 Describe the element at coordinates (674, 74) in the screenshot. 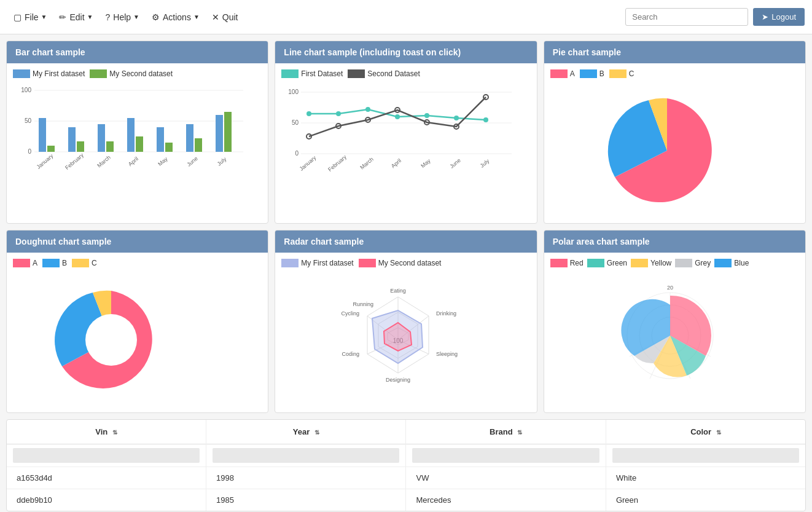

I see `pie-chart-legend: A B C` at that location.